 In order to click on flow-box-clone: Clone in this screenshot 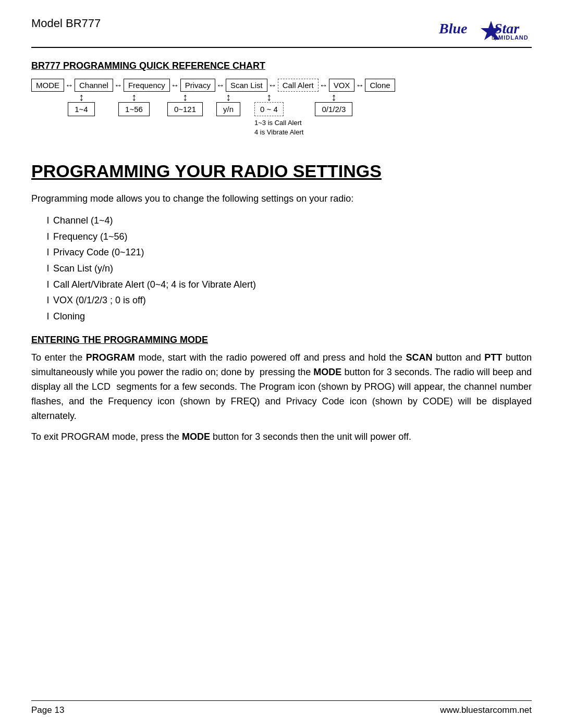, I will do `click(380, 85)`.